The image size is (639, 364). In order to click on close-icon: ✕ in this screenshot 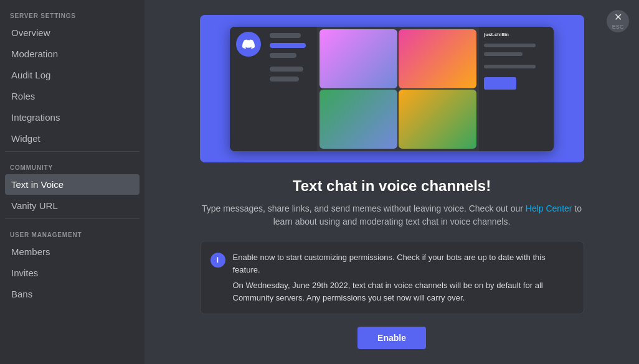, I will do `click(618, 17)`.